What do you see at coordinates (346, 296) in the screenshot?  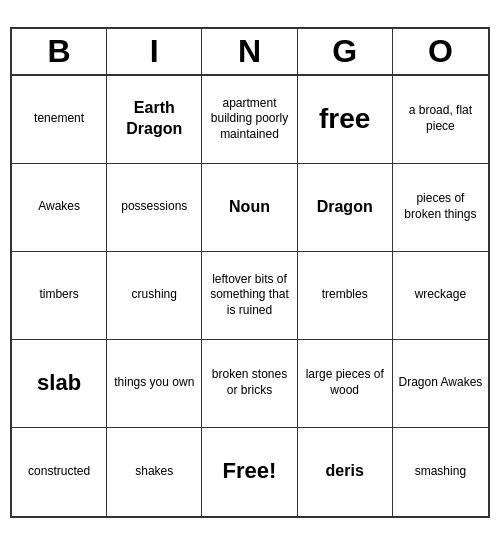 I see `bingo-cell: trembles` at bounding box center [346, 296].